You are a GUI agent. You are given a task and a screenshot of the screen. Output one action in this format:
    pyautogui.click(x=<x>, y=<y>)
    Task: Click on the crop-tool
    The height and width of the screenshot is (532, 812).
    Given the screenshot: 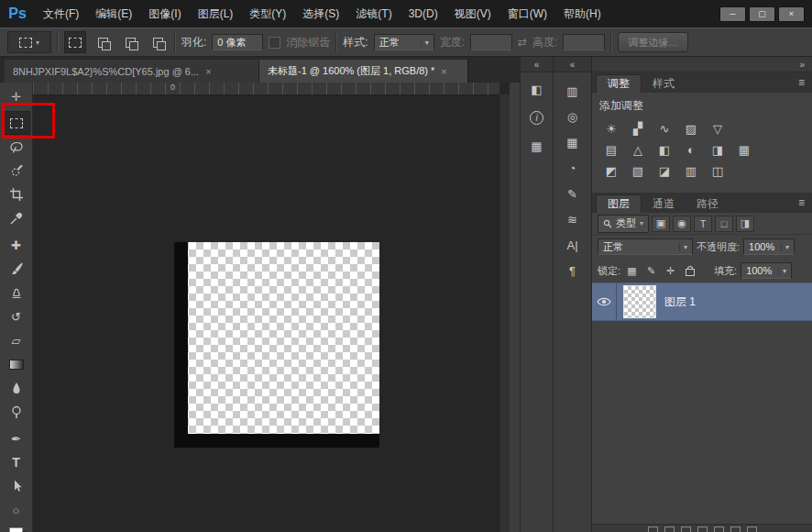 What is the action you would take?
    pyautogui.click(x=16, y=194)
    